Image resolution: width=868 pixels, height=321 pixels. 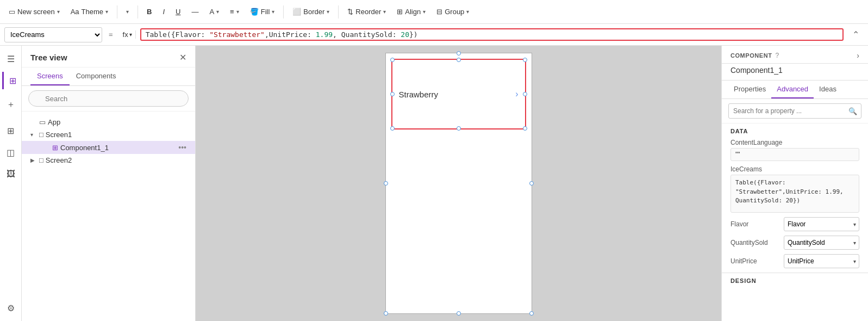 I want to click on variables-button: ◫, so click(x=11, y=152).